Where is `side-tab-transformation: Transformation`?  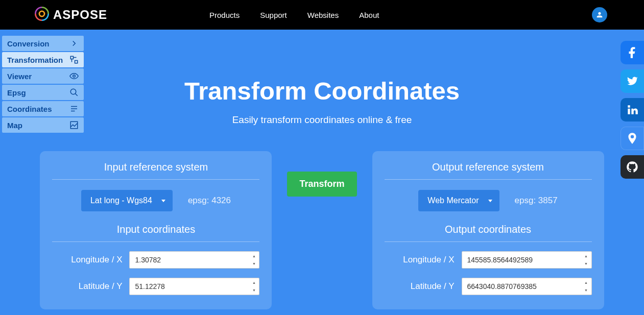 side-tab-transformation: Transformation is located at coordinates (43, 60).